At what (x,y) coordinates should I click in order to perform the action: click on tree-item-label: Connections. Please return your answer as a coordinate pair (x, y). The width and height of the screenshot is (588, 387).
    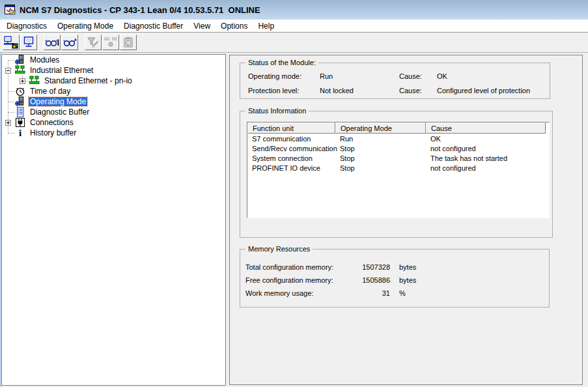
    Looking at the image, I should click on (52, 122).